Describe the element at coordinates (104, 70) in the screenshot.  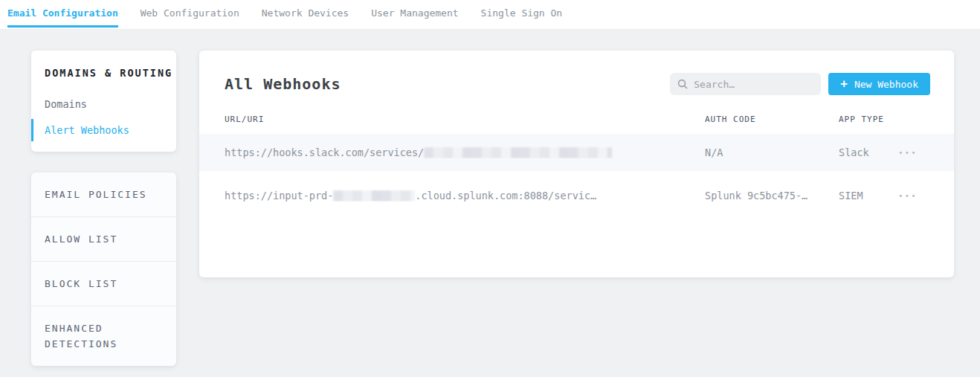
I see `domains-routing-title: DOMAINS & ROUTING` at that location.